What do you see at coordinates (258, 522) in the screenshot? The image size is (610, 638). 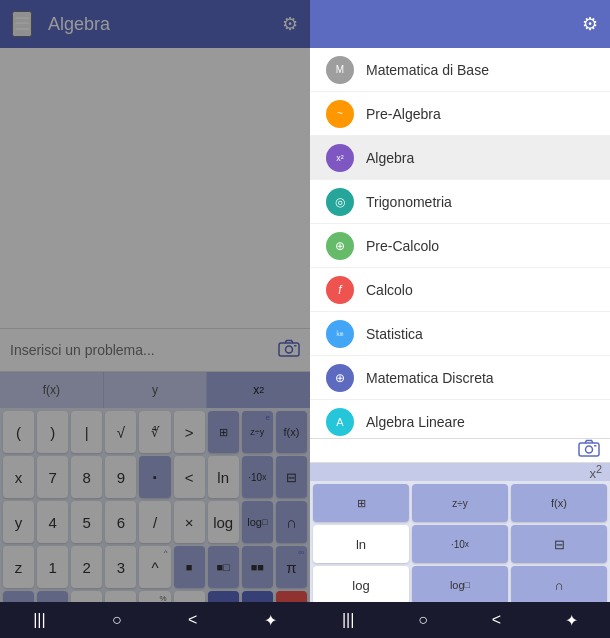 I see `key-logbase: log□` at bounding box center [258, 522].